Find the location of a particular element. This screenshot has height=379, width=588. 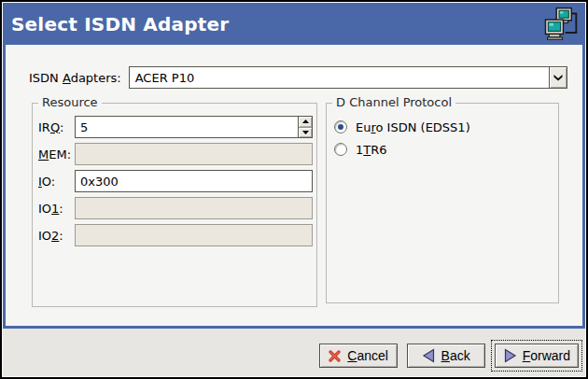

dialog-header: Select ISDN Adapter is located at coordinates (294, 24).